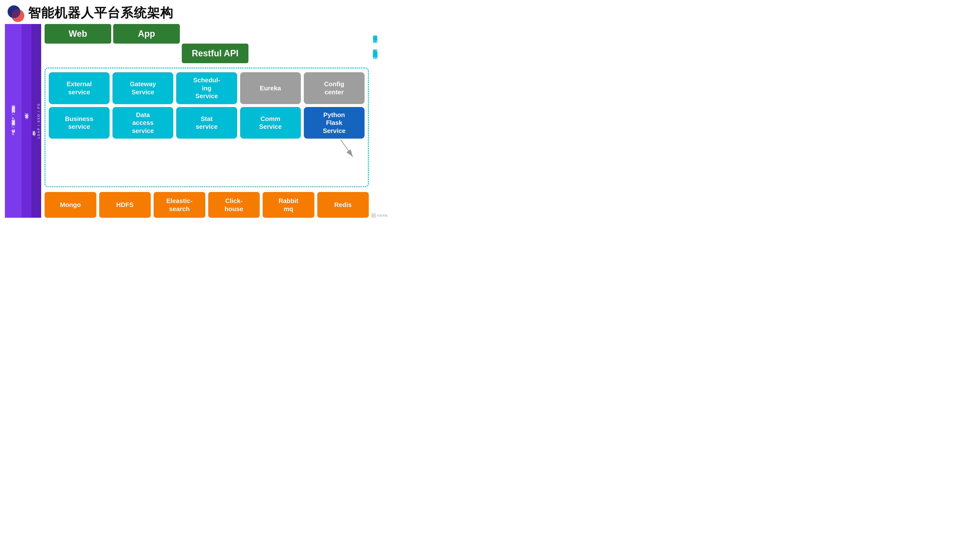 Image resolution: width=980 pixels, height=551 pixels. I want to click on left-labels: 各种PC端对接/各种APP端对接/报表对接/... 外接系统 外接认证LDAP …, so click(23, 121).